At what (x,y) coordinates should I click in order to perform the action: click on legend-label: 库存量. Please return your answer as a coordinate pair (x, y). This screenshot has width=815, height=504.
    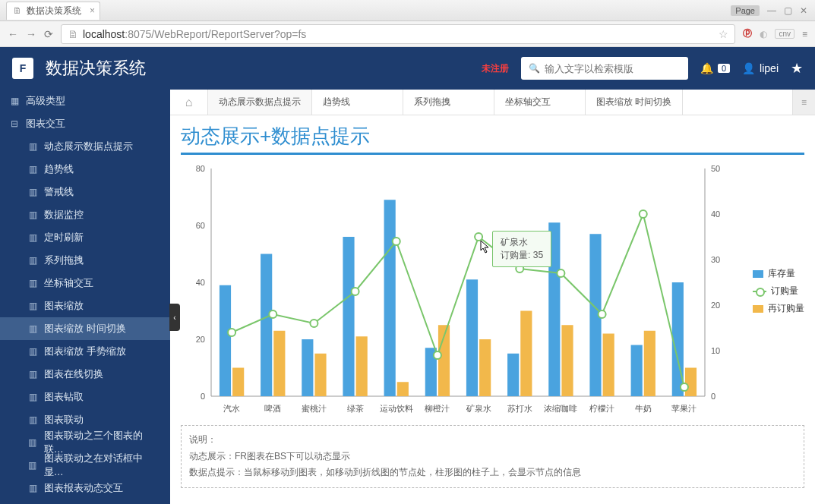
    Looking at the image, I should click on (782, 273).